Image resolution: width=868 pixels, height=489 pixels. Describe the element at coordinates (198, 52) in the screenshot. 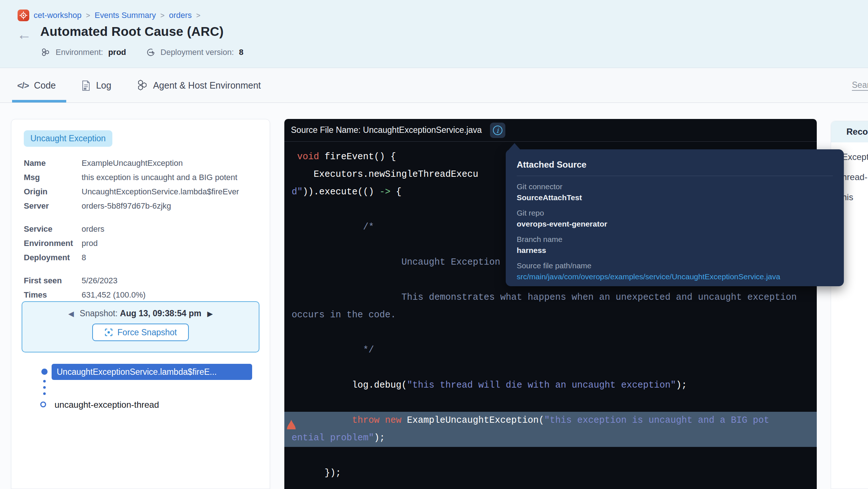

I see `deployment-label: Deployment version:` at that location.